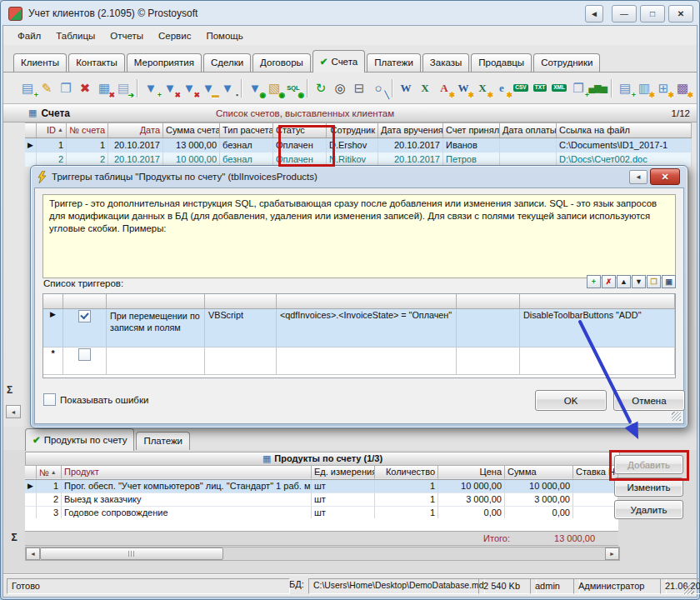 This screenshot has width=700, height=600. I want to click on new-trigger-enabled-checkbox, so click(85, 355).